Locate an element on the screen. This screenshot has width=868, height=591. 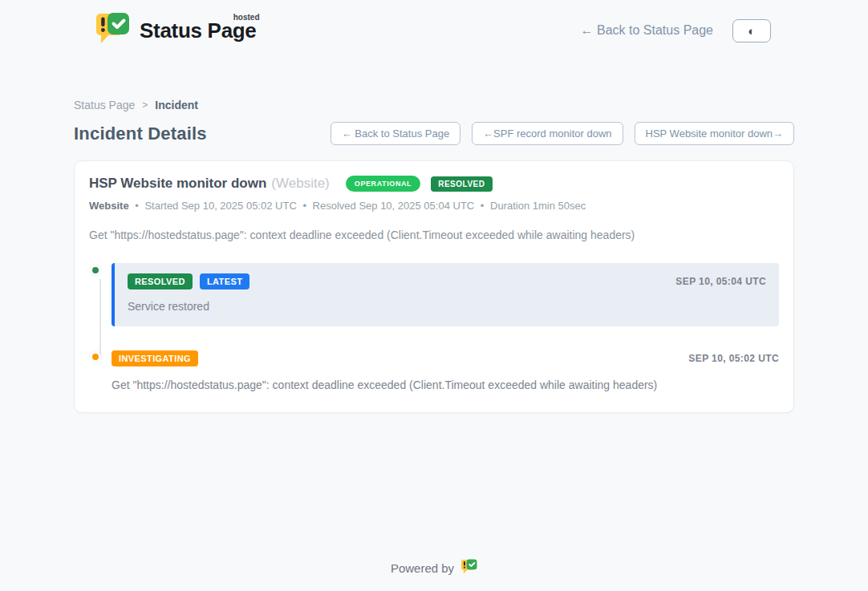
incident-component: (Website) is located at coordinates (300, 184).